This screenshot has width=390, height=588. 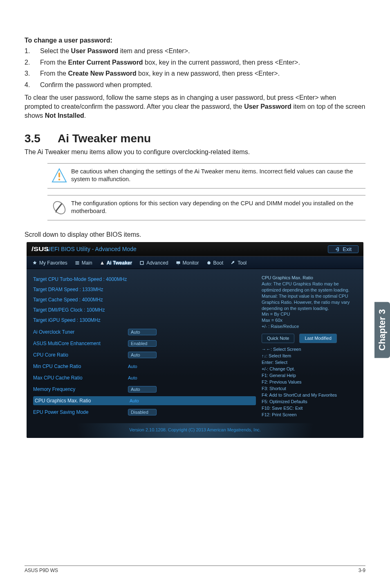 What do you see at coordinates (310, 402) in the screenshot?
I see `hotkey-line: F5: Optimized Defaults` at bounding box center [310, 402].